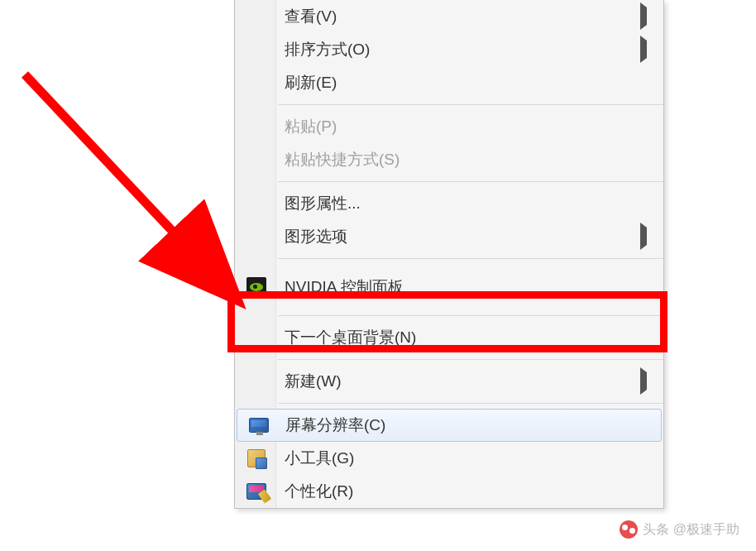 This screenshot has width=756, height=551. What do you see at coordinates (344, 287) in the screenshot?
I see `menu-label: NVIDIA 控制面板` at bounding box center [344, 287].